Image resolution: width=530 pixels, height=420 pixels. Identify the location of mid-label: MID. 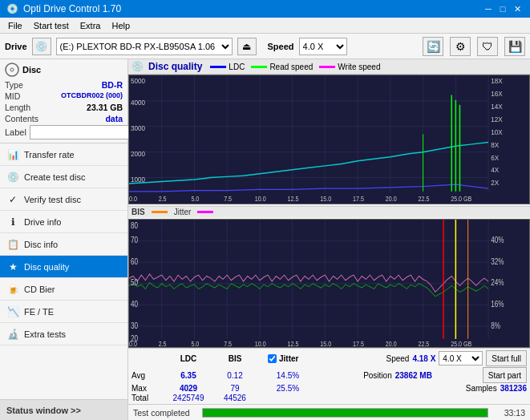
(13, 96).